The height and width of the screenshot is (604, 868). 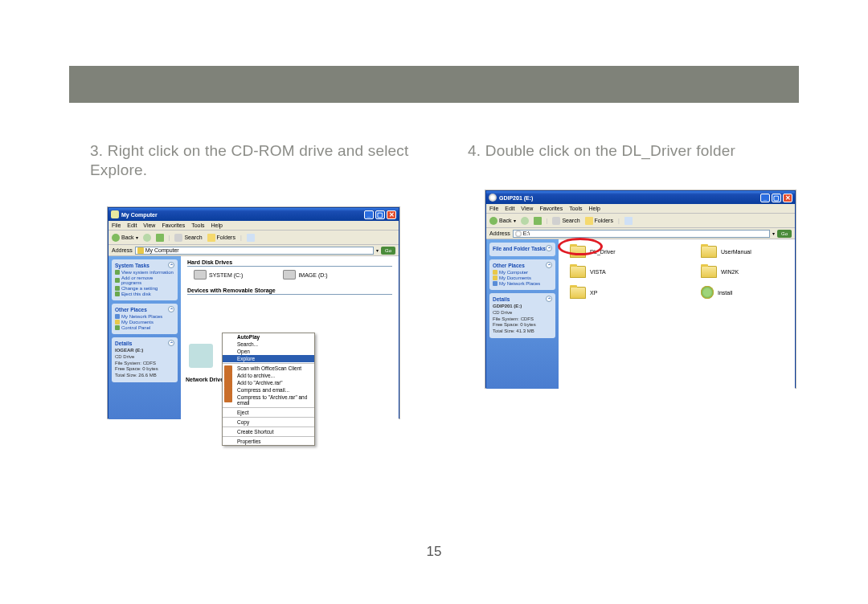 I want to click on ctx-archive2: Add to "Archive.rar", so click(x=268, y=382).